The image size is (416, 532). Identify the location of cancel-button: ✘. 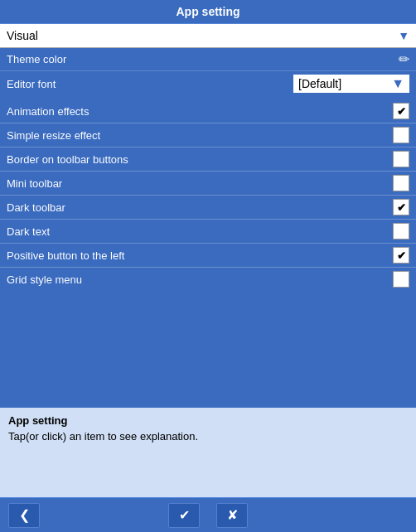
(232, 515).